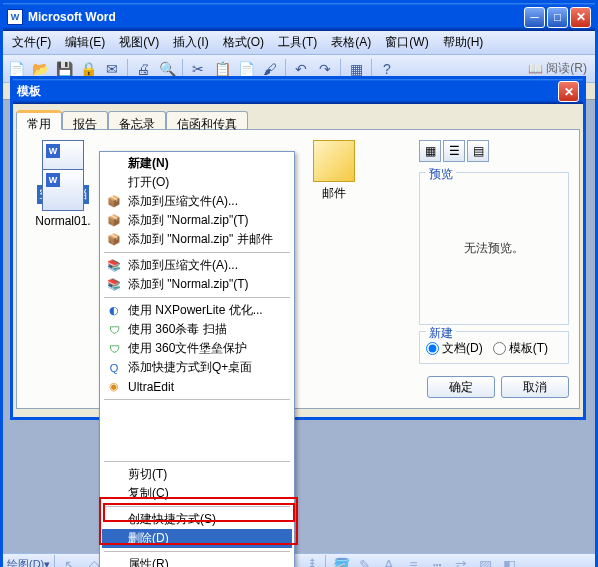 This screenshot has height=567, width=598. Describe the element at coordinates (137, 120) in the screenshot. I see `tab-memos: 备忘录` at that location.